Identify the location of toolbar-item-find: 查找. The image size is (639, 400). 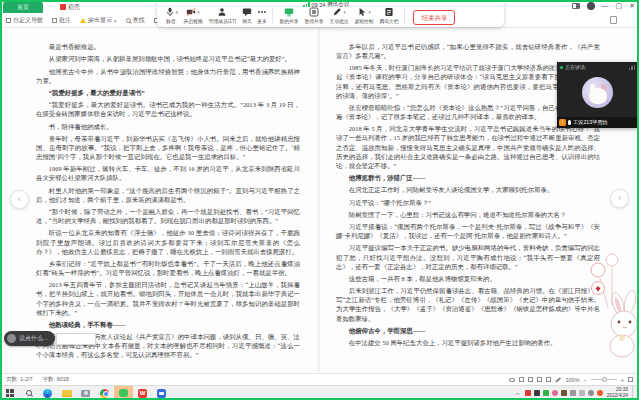
(136, 20).